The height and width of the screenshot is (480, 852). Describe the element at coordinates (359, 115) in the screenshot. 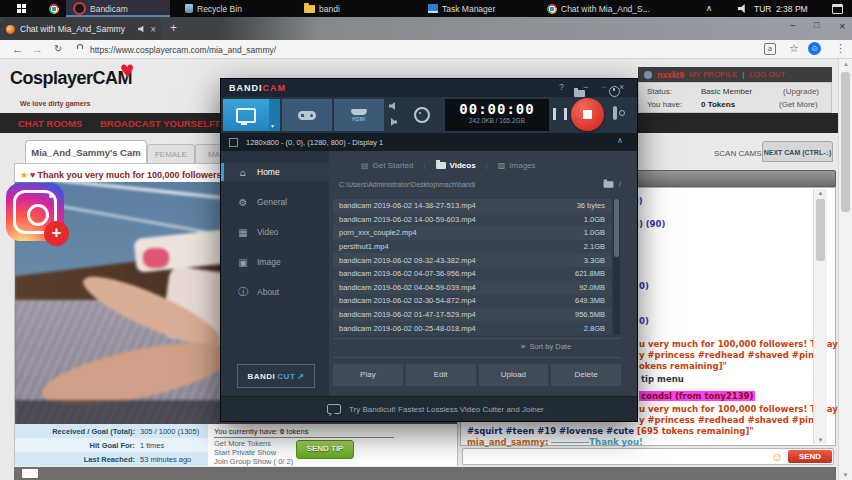

I see `device-recording-mode-button: HDMI` at that location.